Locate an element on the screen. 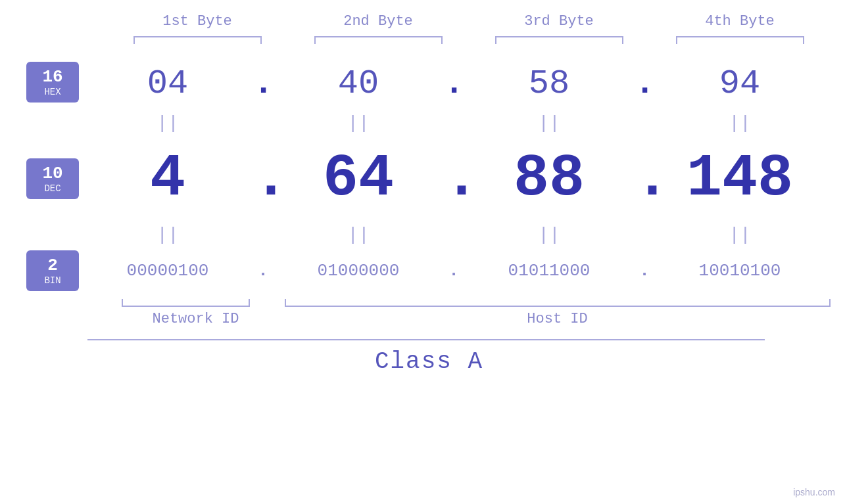  bottom-brackets-row is located at coordinates (469, 303).